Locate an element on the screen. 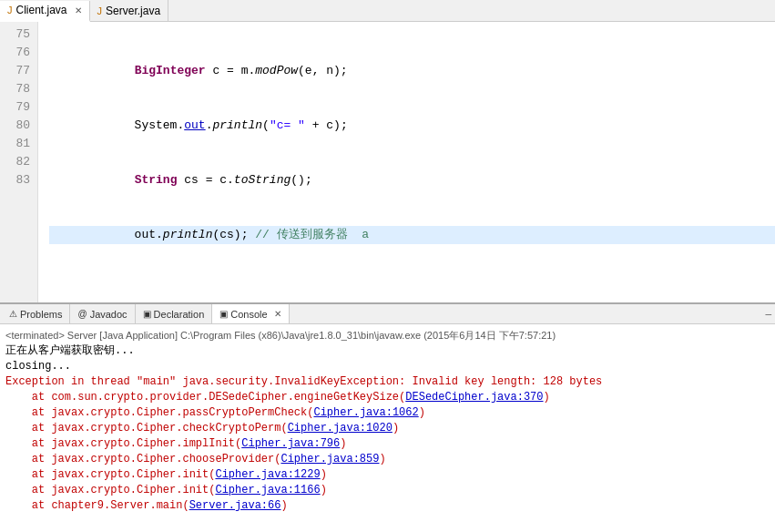 The width and height of the screenshot is (775, 532). link-server-66: Server.java:66 is located at coordinates (235, 506).